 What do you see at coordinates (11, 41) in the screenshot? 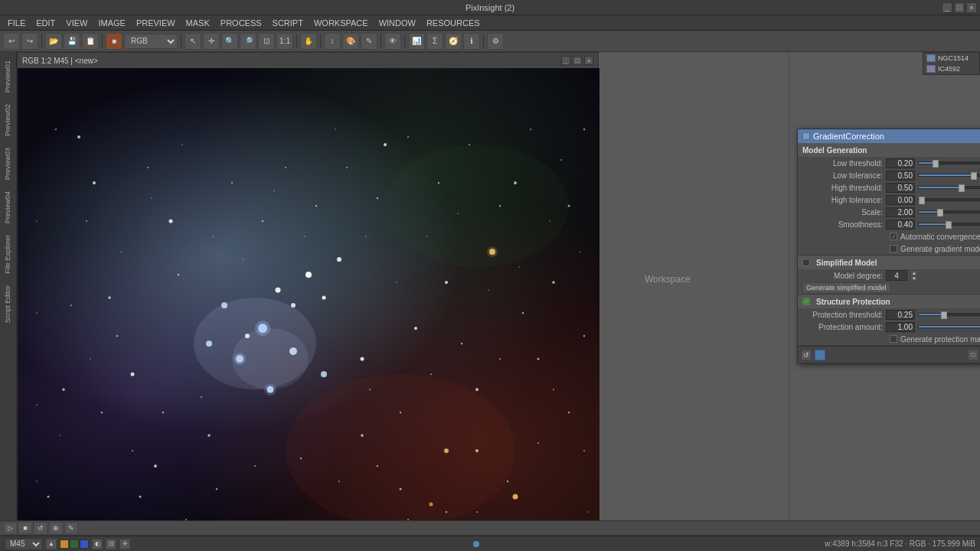
I see `undo-button: ↩` at bounding box center [11, 41].